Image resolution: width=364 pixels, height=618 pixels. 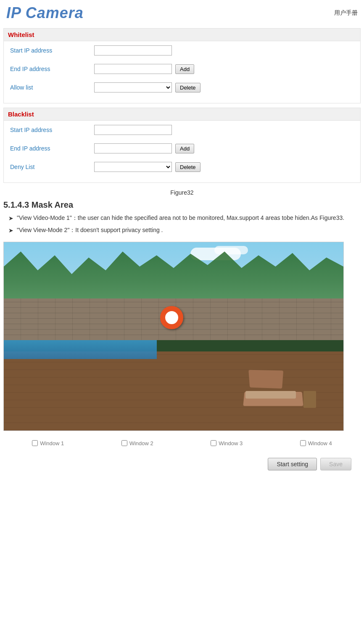 What do you see at coordinates (346, 13) in the screenshot?
I see `manual-text: 用户手册` at bounding box center [346, 13].